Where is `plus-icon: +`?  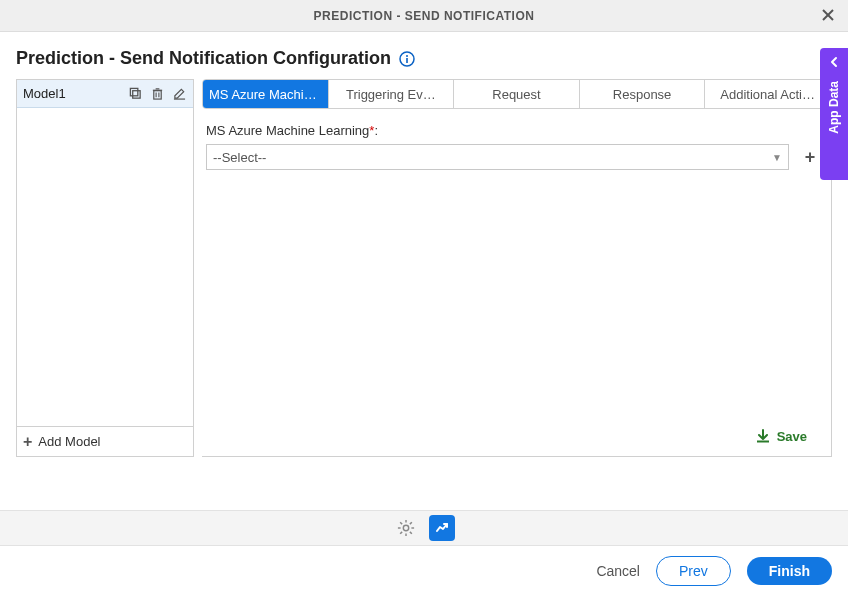
plus-icon: + is located at coordinates (28, 442).